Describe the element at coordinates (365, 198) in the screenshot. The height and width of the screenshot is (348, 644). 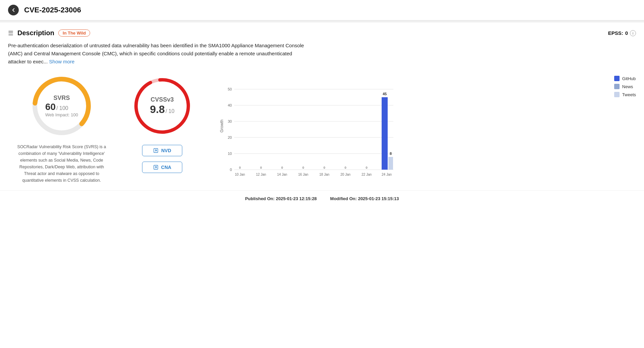
I see `modified-date: Modified On: 2025-01-23 15:15:13` at that location.